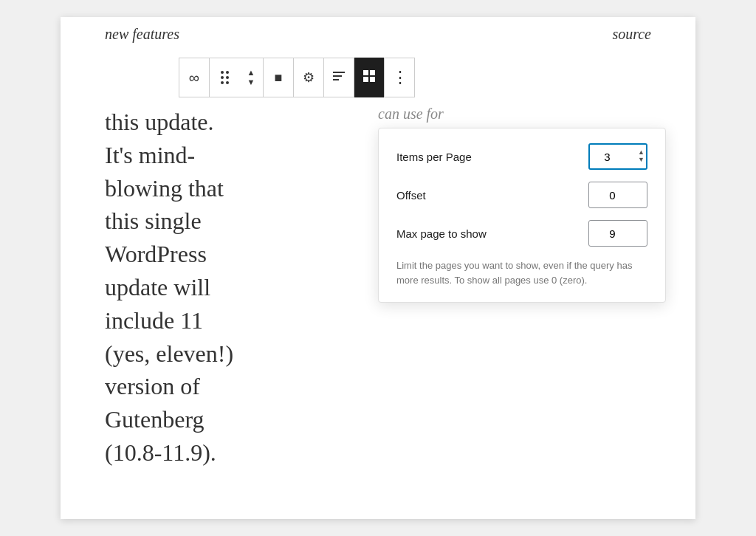 This screenshot has height=536, width=756. I want to click on spinner-down-icon: ▼, so click(641, 160).